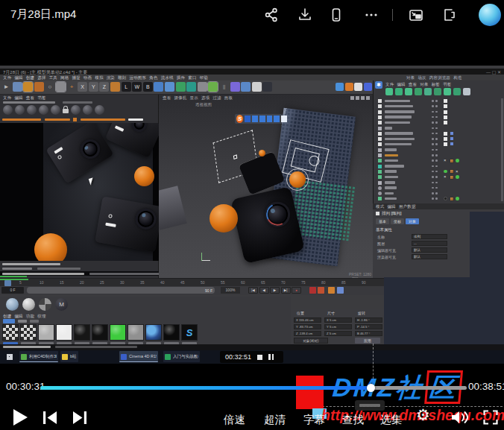 This screenshot has height=430, width=504. Describe the element at coordinates (429, 243) in the screenshot. I see `am-field-value: ...` at that location.